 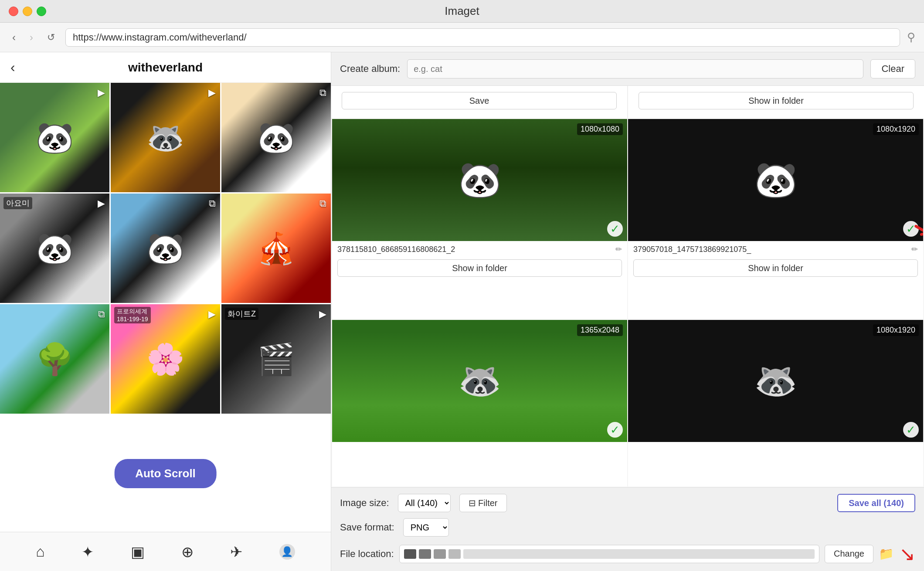 What do you see at coordinates (628, 527) in the screenshot?
I see `controls-row-2: Save format: PNG JPG WEBP` at bounding box center [628, 527].